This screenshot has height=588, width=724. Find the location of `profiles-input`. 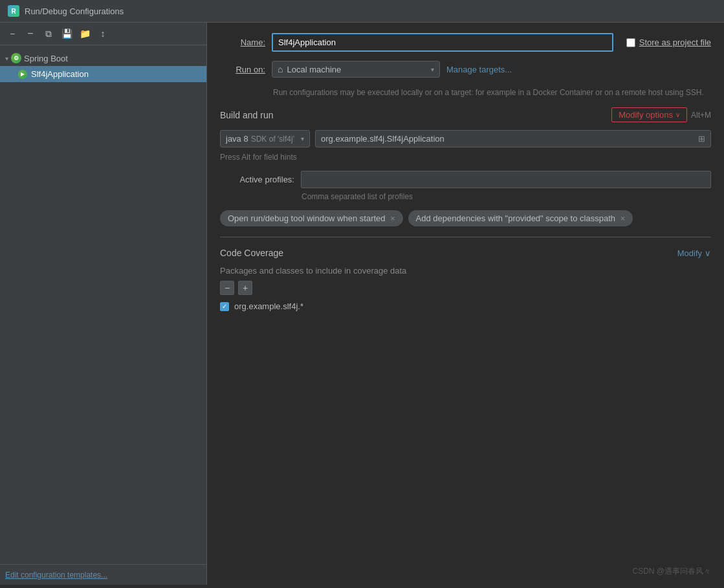

profiles-input is located at coordinates (506, 180).